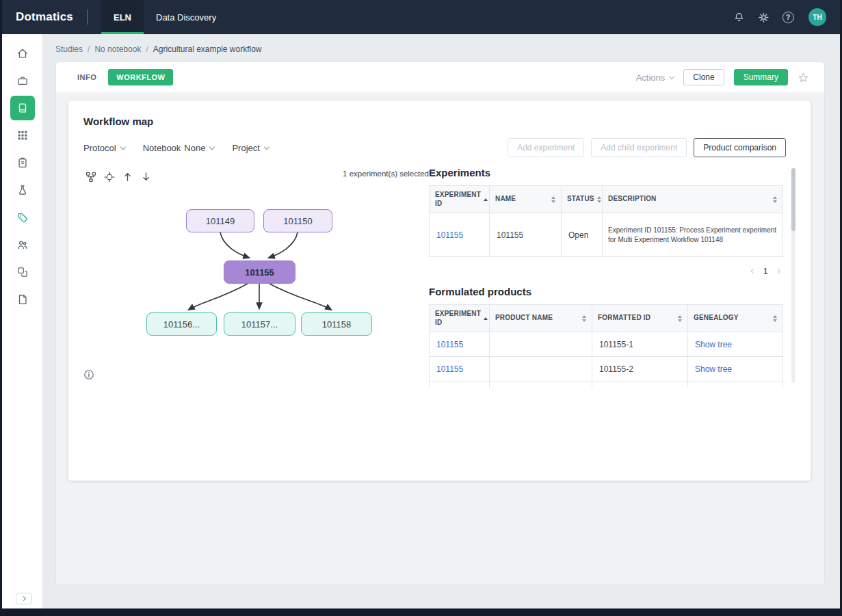 The height and width of the screenshot is (616, 842). What do you see at coordinates (220, 221) in the screenshot?
I see `workflow-node: 101149` at bounding box center [220, 221].